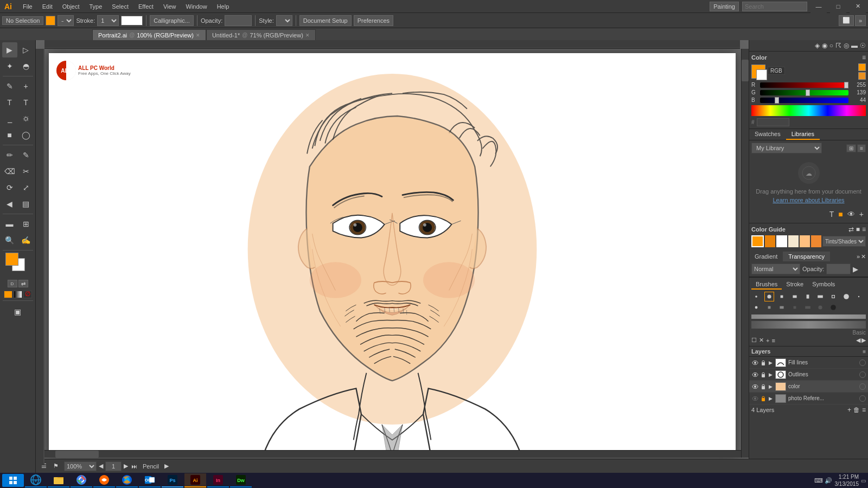 The image size is (868, 488). Describe the element at coordinates (803, 134) in the screenshot. I see `tab-libraries: Libraries` at that location.